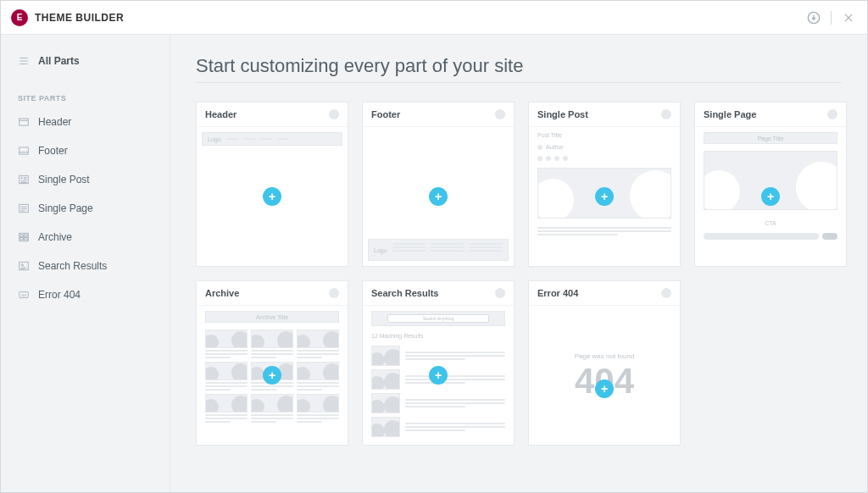 The image size is (868, 493). What do you see at coordinates (771, 185) in the screenshot?
I see `card-single-page: Single Page Page Title CTA +` at bounding box center [771, 185].